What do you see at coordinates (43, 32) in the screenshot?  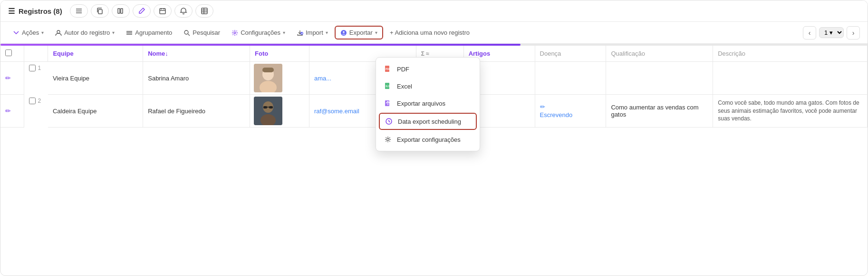 I see `acoes-chevron: ▾` at bounding box center [43, 32].